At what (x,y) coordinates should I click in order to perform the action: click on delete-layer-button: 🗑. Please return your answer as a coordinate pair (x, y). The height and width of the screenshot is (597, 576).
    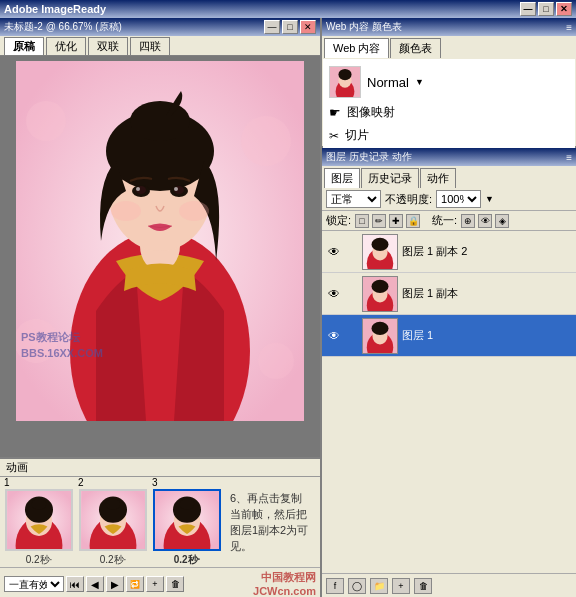
    Looking at the image, I should click on (423, 586).